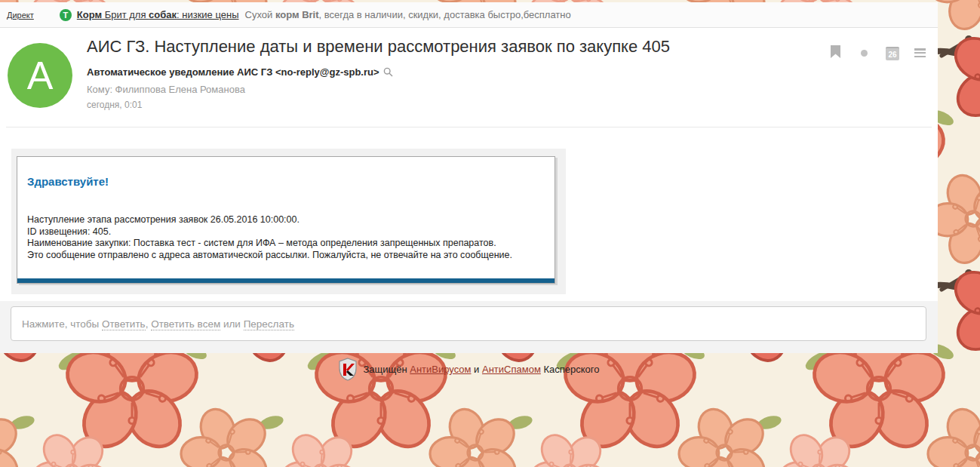 Image resolution: width=980 pixels, height=467 pixels. Describe the element at coordinates (892, 54) in the screenshot. I see `calendar-icon: 26` at that location.